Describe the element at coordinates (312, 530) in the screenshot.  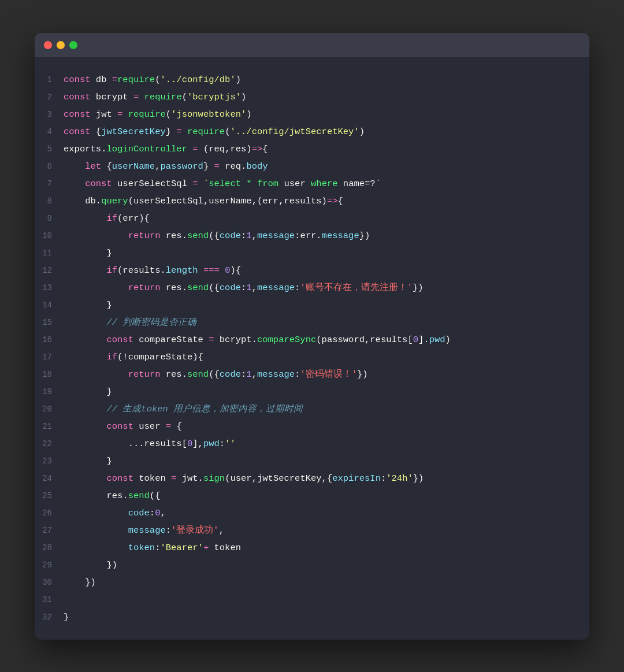
I see `code-line: 27 message:'登录成功',` at that location.